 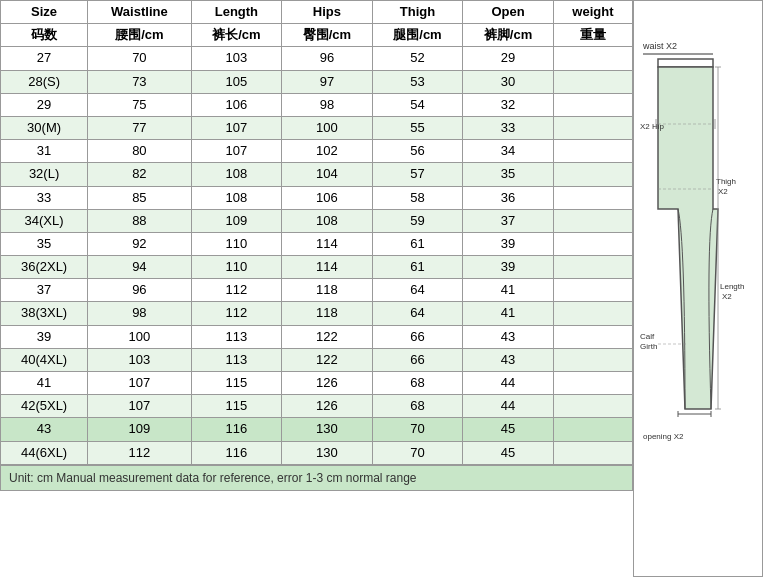 What do you see at coordinates (508, 244) in the screenshot?
I see `cell-open: 39` at bounding box center [508, 244].